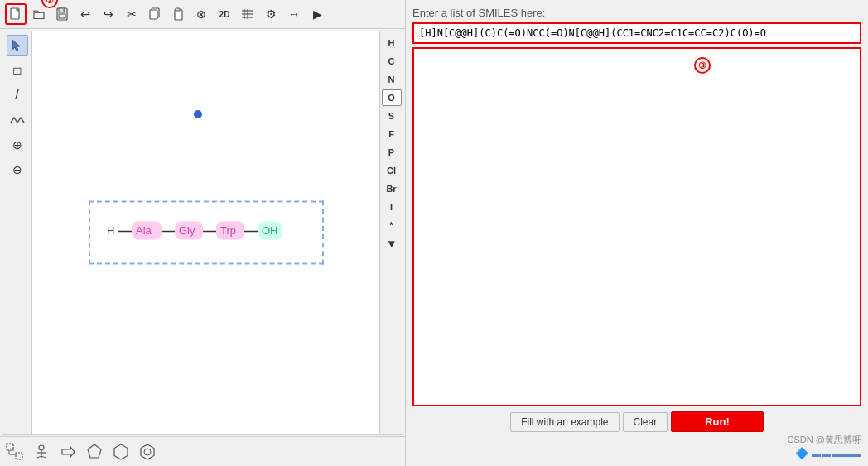 This screenshot has width=868, height=466. I want to click on molecule-svg: H Ala Gly, so click(206, 232).